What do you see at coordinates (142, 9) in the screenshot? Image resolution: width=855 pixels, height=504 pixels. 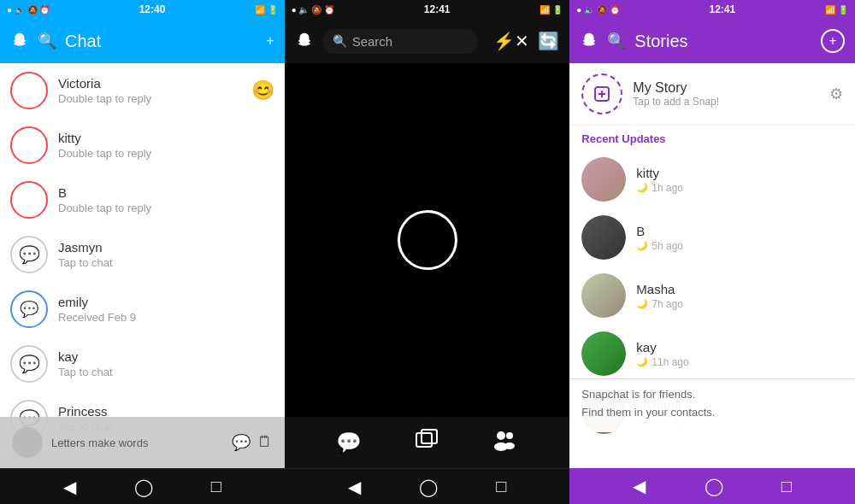 I see `status-bar-chat: ● 🔈 🔕 ⏰ 12:40 📶🔋` at bounding box center [142, 9].